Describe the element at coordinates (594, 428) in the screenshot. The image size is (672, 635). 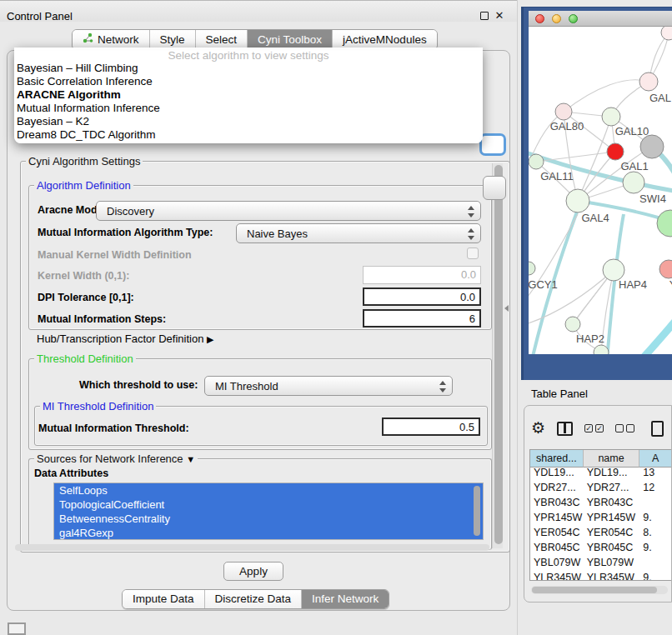
I see `checked-pair-icon: ✓✓` at that location.